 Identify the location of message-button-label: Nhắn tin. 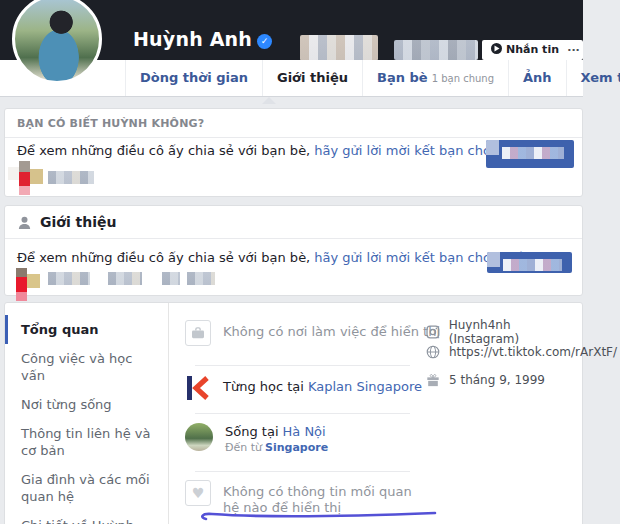
(532, 50).